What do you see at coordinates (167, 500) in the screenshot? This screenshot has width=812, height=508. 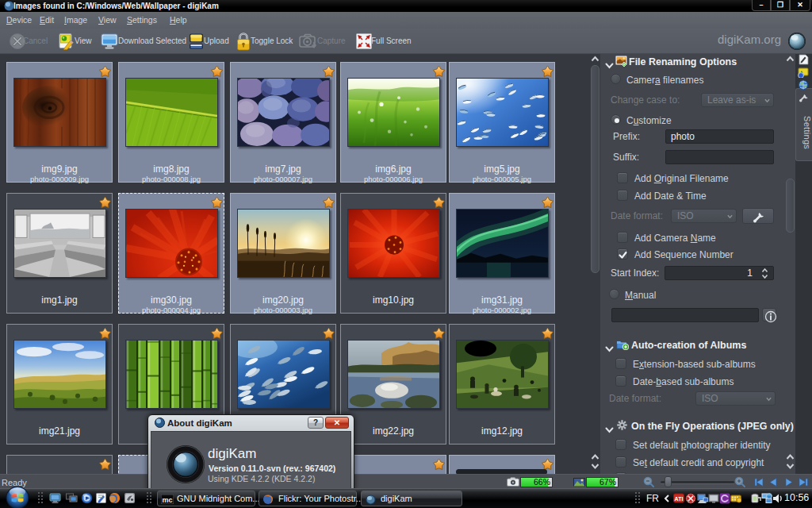 I see `svg-text: mc` at bounding box center [167, 500].